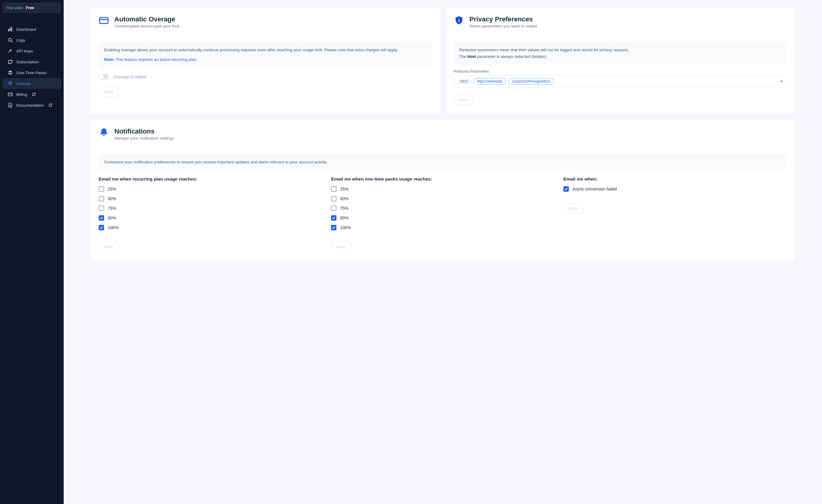 The image size is (822, 504). What do you see at coordinates (24, 84) in the screenshot?
I see `sidebar-item-label: Settings` at bounding box center [24, 84].